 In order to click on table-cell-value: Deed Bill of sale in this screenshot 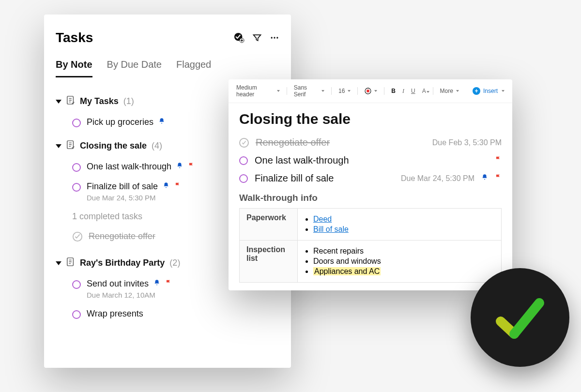, I will do `click(400, 225)`.